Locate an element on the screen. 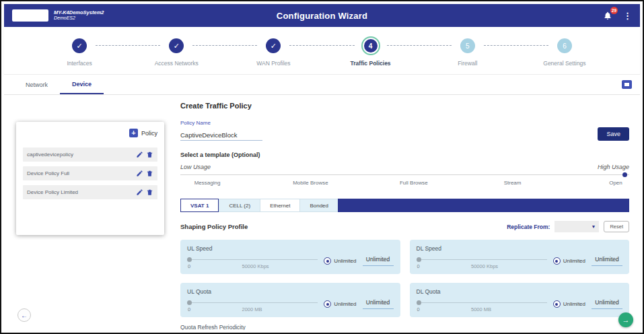 This screenshot has height=334, width=644. step-firewall: 5 Firewall is located at coordinates (468, 51).